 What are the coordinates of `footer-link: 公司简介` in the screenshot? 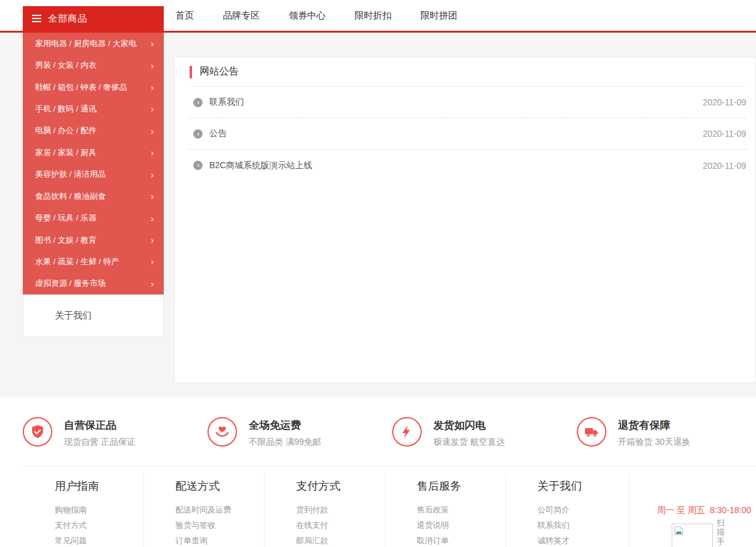 It's located at (582, 510).